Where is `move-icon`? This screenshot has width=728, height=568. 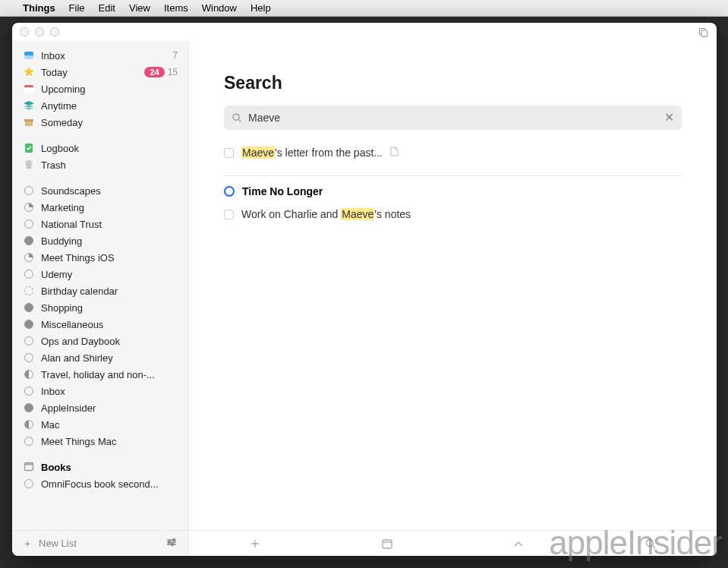 move-icon is located at coordinates (518, 544).